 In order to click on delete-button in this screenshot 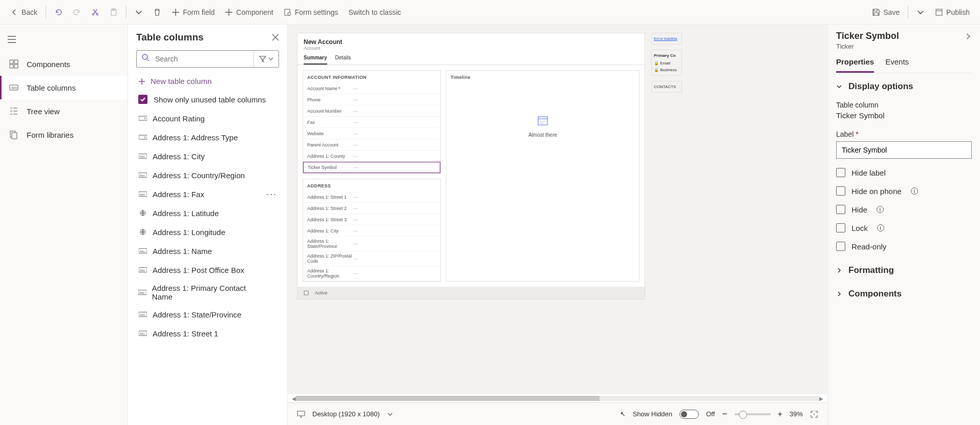, I will do `click(157, 12)`.